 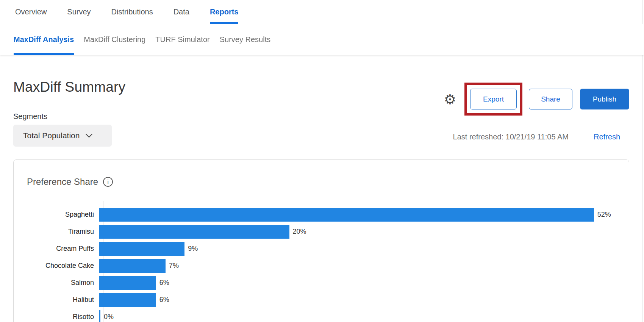 I want to click on export-highlight-box: Export, so click(x=493, y=99).